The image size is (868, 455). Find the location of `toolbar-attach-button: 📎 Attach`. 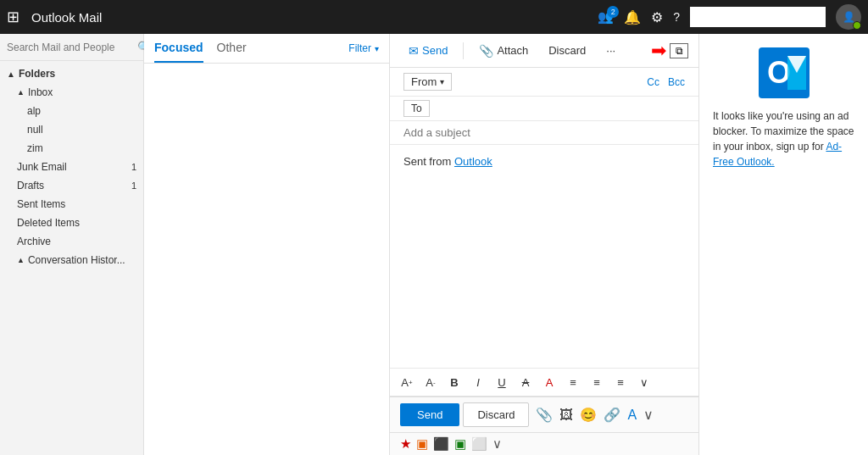

toolbar-attach-button: 📎 Attach is located at coordinates (504, 51).